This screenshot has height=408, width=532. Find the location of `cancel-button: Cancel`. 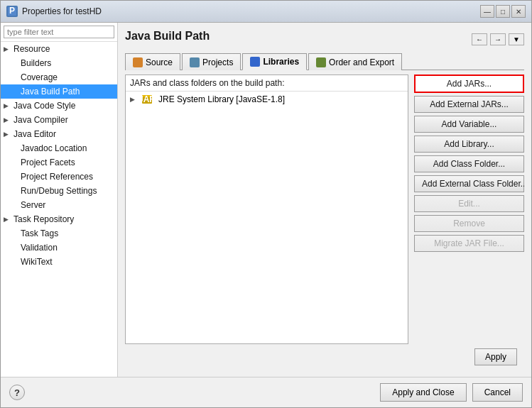

cancel-button: Cancel is located at coordinates (497, 392).